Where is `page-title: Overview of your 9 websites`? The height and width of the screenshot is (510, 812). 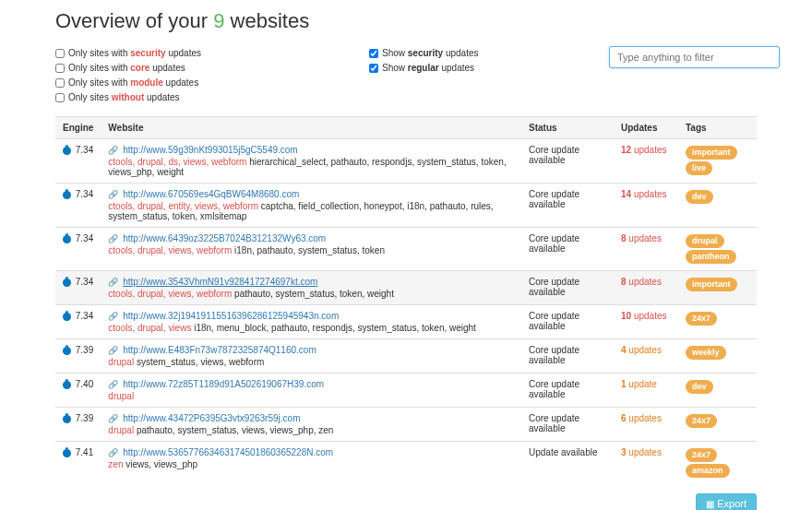
page-title: Overview of your 9 websites is located at coordinates (406, 21).